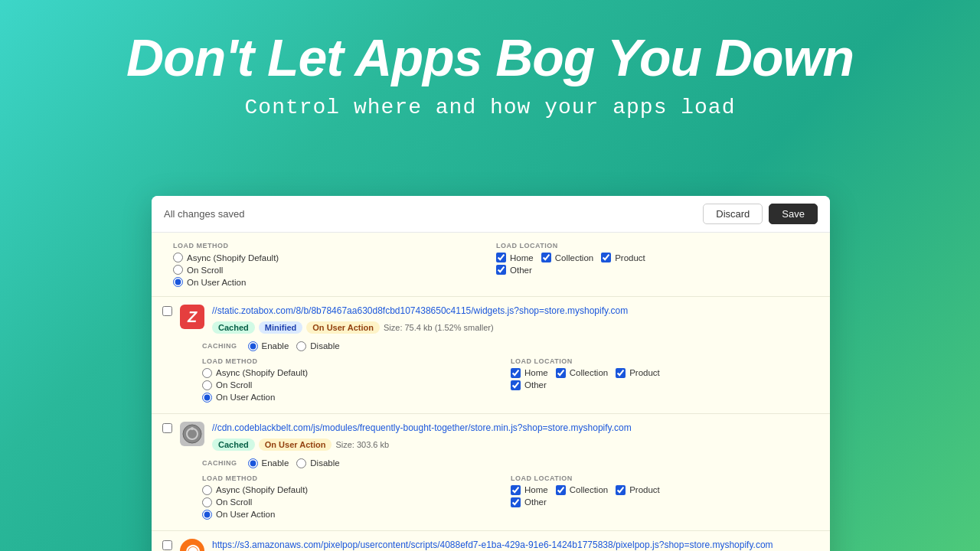 This screenshot has width=980, height=551. What do you see at coordinates (296, 445) in the screenshot?
I see `user-action-tag-codeblackbelt: On User Action` at bounding box center [296, 445].